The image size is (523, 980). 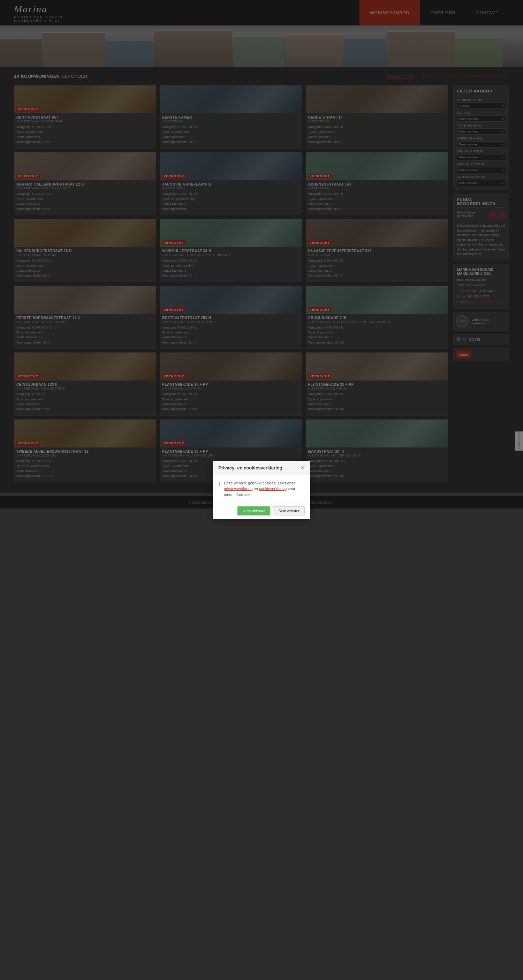 I want to click on modal-close-x: ✕, so click(x=302, y=468).